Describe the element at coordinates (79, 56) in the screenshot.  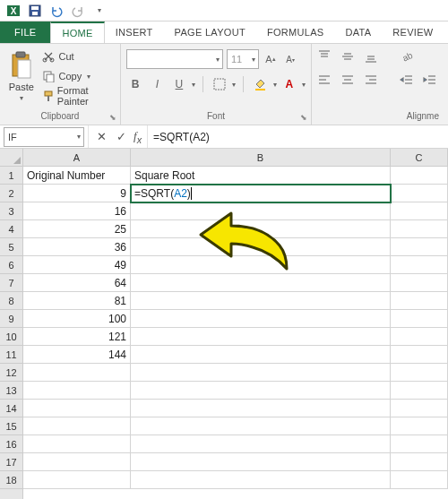
I see `cut-button: Cut` at that location.